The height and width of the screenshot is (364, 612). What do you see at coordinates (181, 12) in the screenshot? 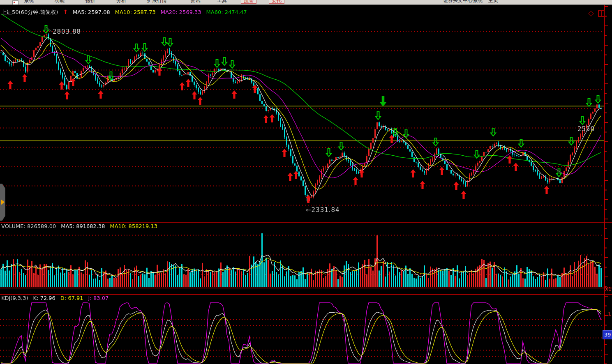
I see `ma20-value: MA20: 2569.33` at bounding box center [181, 12].